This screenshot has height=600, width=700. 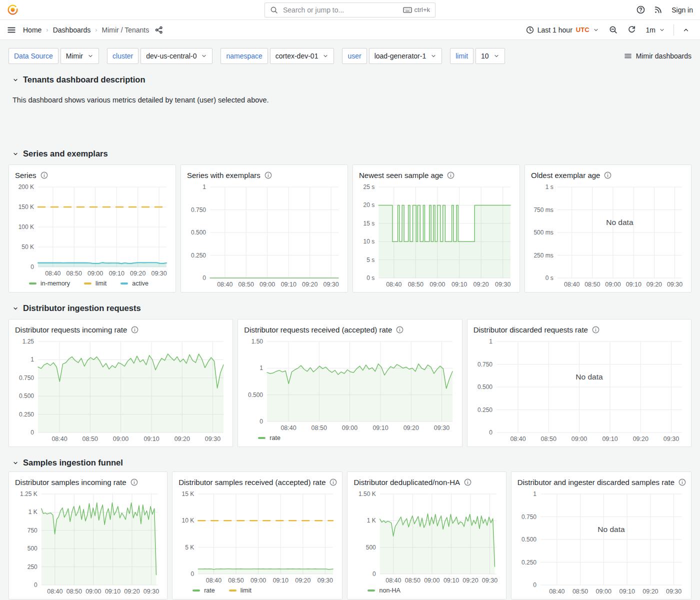 What do you see at coordinates (80, 56) in the screenshot?
I see `variable-value-dropdown: Mimir` at bounding box center [80, 56].